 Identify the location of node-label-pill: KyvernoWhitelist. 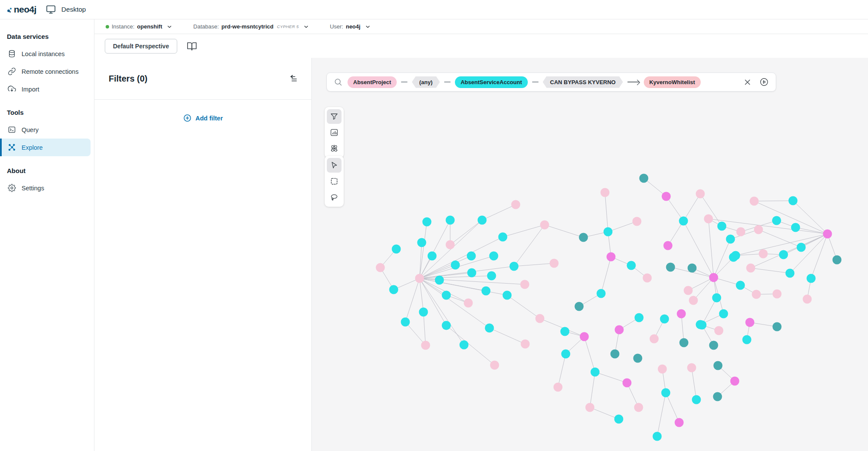
(672, 82).